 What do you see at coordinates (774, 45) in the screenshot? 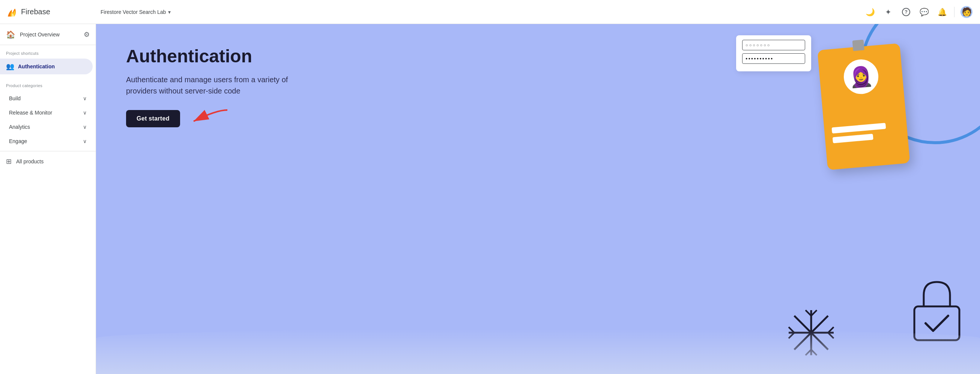
I see `username-field: ○○○○○○○` at bounding box center [774, 45].